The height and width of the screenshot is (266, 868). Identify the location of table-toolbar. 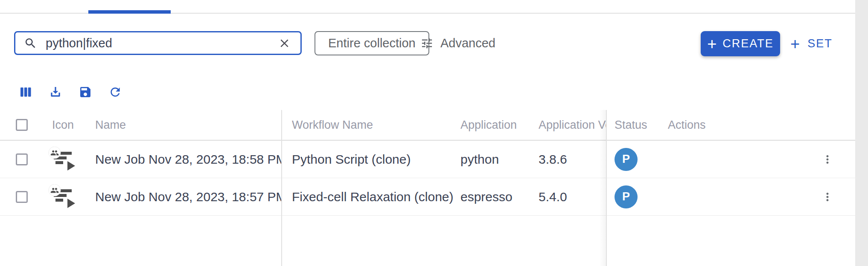
(70, 92).